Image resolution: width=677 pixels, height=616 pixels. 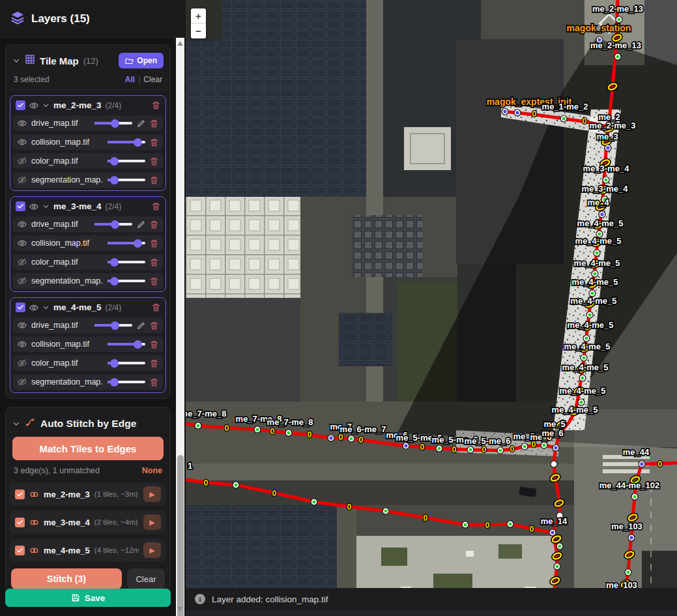 I want to click on scroll-down-arrow, so click(x=180, y=609).